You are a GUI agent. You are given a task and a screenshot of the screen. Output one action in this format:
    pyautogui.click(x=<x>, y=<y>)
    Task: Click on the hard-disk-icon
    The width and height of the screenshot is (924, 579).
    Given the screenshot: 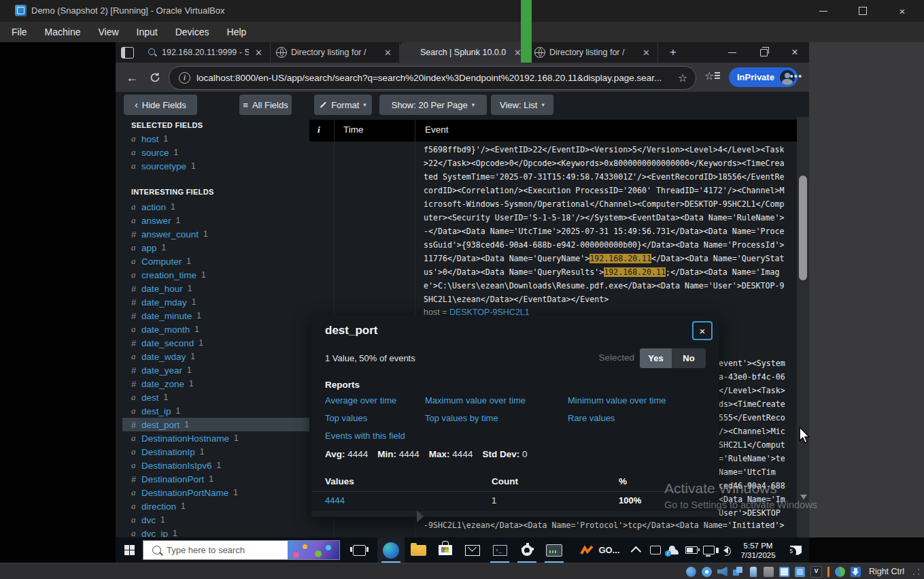 What is the action you would take?
    pyautogui.click(x=691, y=572)
    